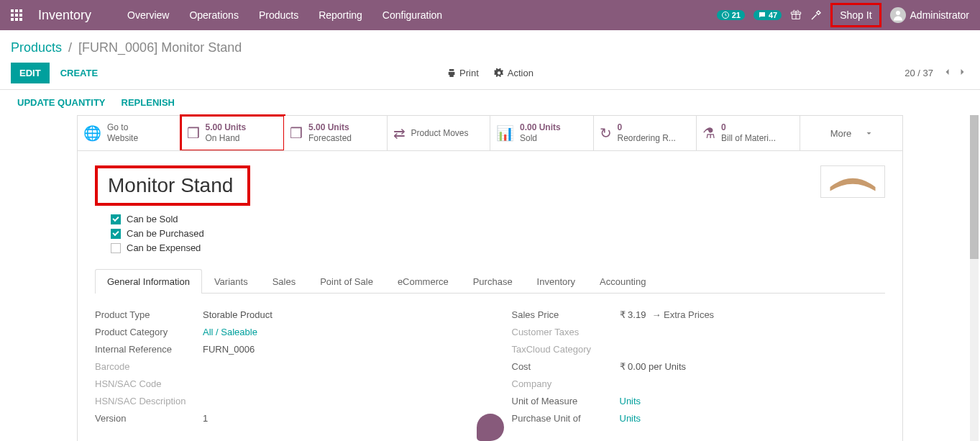 The width and height of the screenshot is (980, 441). I want to click on form-actions: UPDATE QUANTITY REPLENISH, so click(490, 102).